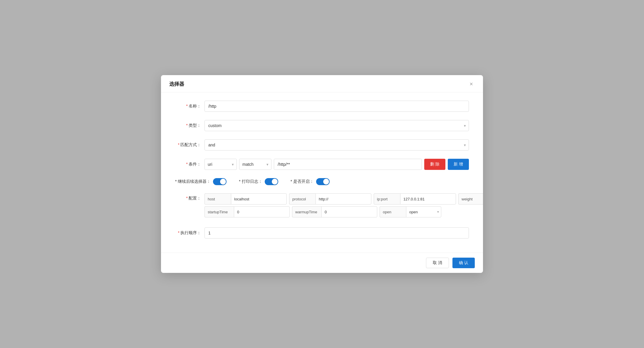 This screenshot has width=644, height=348. Describe the element at coordinates (464, 263) in the screenshot. I see `confirm-button: 确 认` at that location.